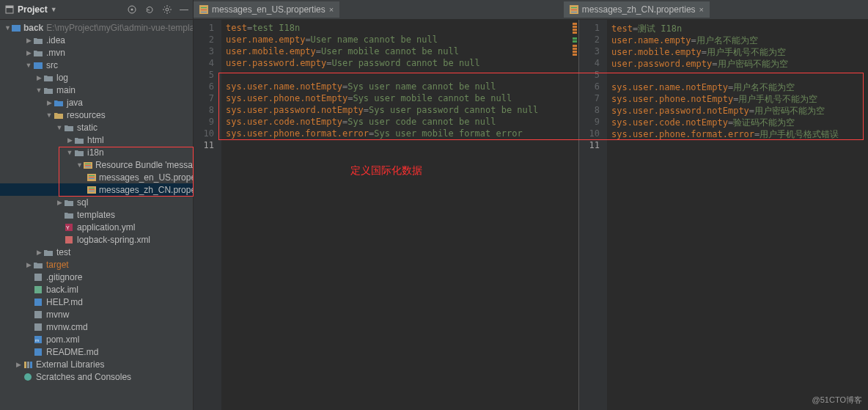 Image resolution: width=868 pixels, height=410 pixels. What do you see at coordinates (54, 10) in the screenshot?
I see `dropdown-icon: ▼` at bounding box center [54, 10].